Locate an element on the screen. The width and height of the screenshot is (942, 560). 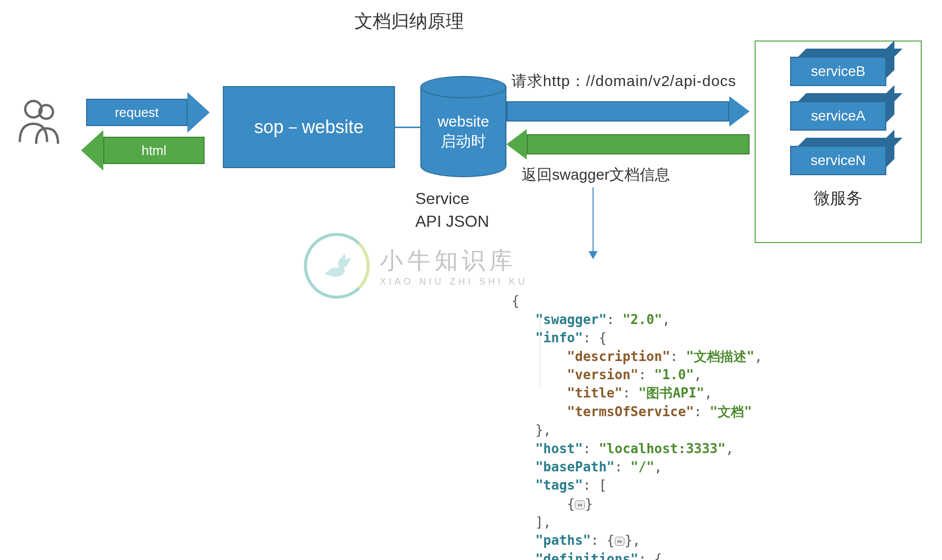
service-box: serviceB is located at coordinates (838, 67).